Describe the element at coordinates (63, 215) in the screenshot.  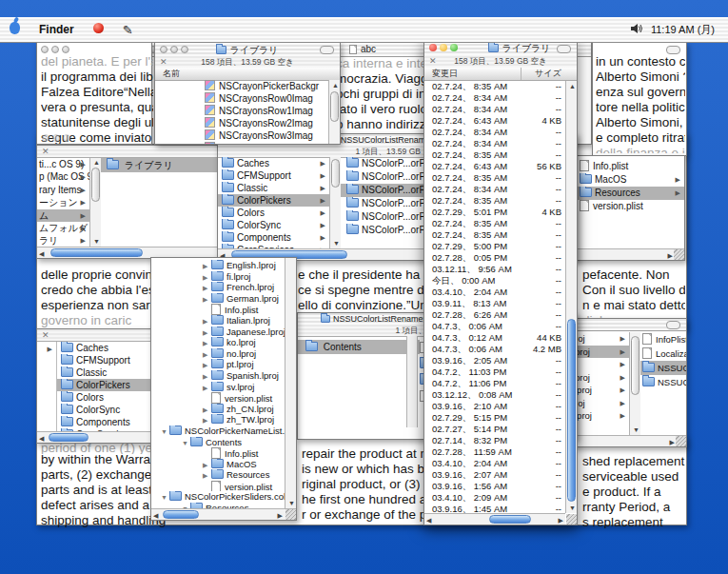
I see `browser-item: ム▶` at that location.